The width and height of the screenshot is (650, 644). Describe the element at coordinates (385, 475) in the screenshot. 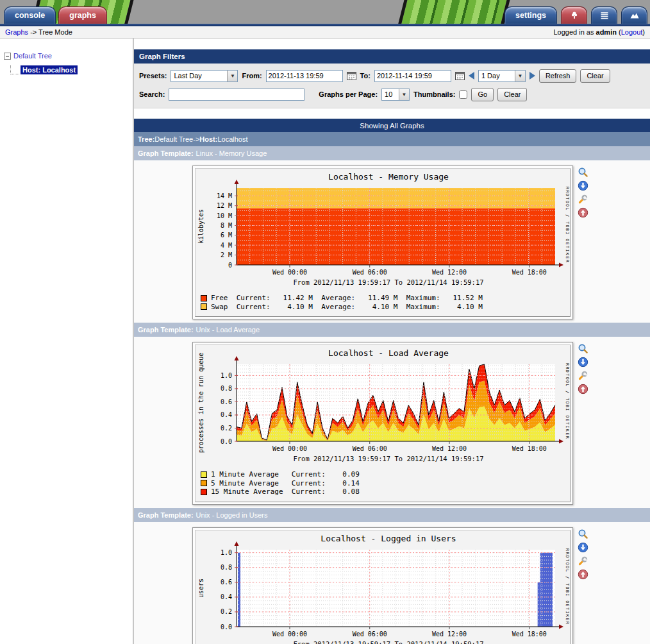

I see `legend-row: 1 Minute Average Current: 0.09` at that location.